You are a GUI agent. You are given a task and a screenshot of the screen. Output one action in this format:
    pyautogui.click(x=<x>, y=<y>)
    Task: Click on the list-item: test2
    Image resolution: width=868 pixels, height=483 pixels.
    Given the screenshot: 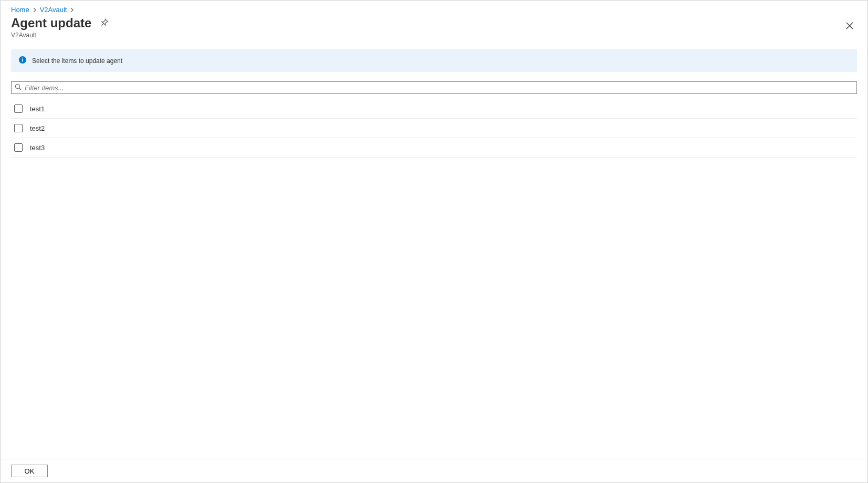 What is the action you would take?
    pyautogui.click(x=434, y=128)
    